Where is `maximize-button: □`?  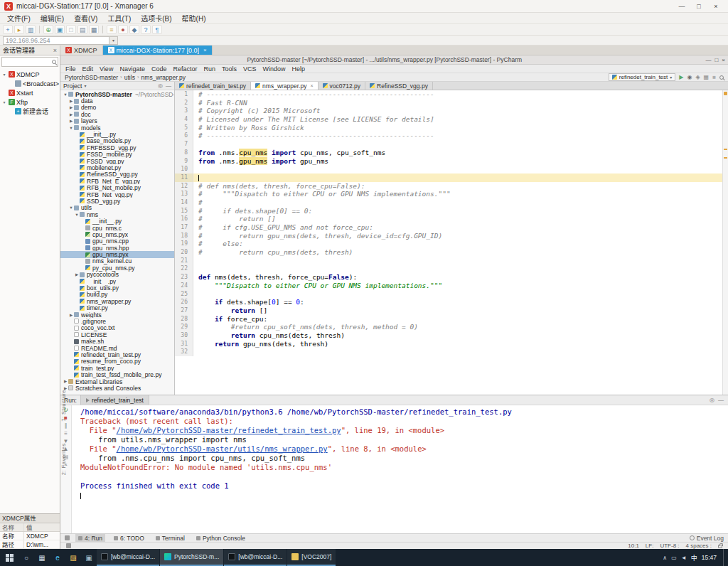
maximize-button: □ is located at coordinates (699, 6).